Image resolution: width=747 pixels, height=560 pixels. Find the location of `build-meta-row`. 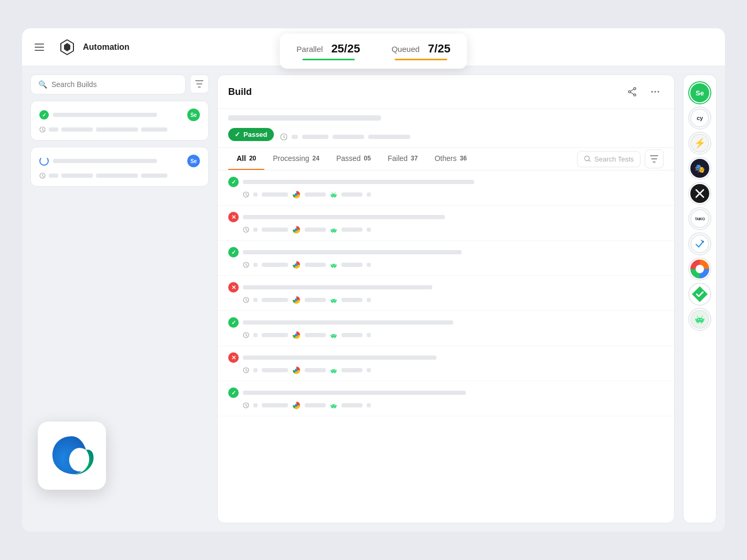

build-meta-row is located at coordinates (345, 137).